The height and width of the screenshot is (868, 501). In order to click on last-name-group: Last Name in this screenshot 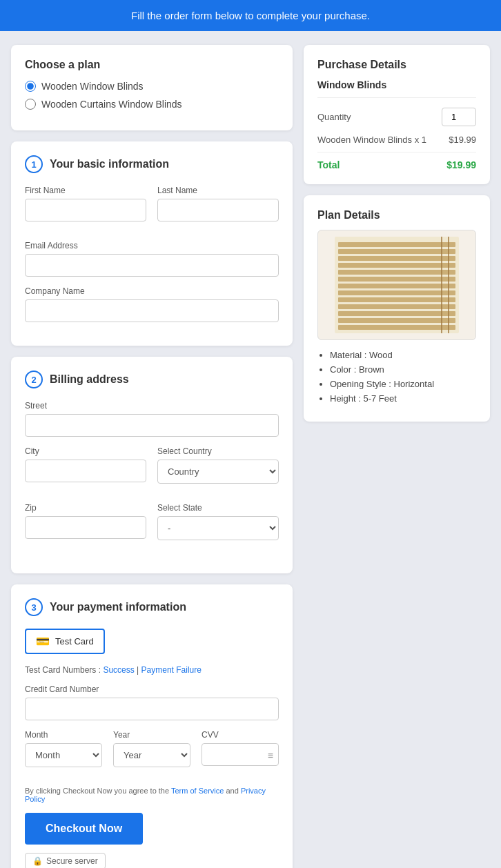, I will do `click(218, 204)`.